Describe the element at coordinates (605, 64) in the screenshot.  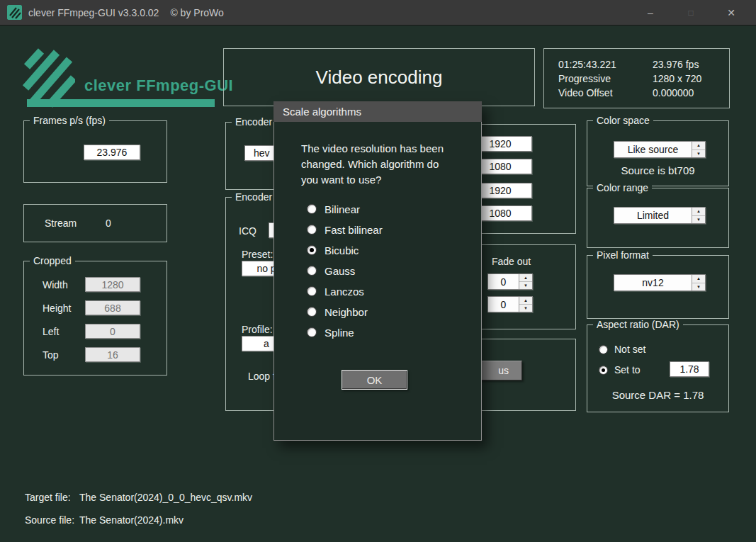
I see `media-timecode: 01:25:43.221` at that location.